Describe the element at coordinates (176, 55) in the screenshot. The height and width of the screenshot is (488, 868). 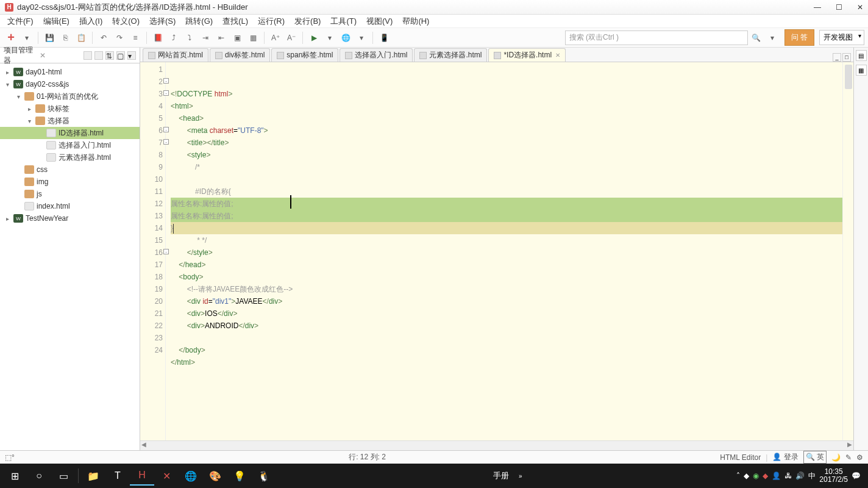
I see `editor-tab: 网站首页.html` at that location.